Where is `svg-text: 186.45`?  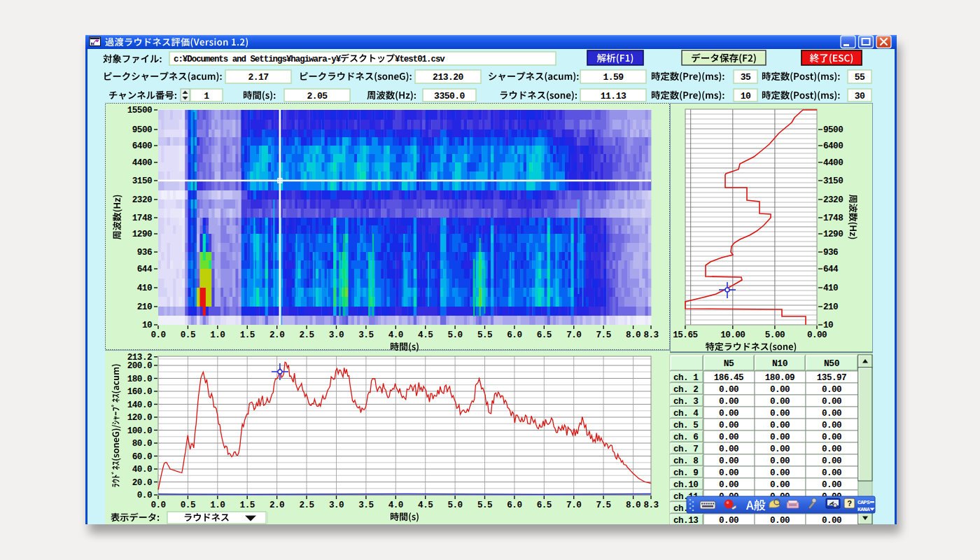 svg-text: 186.45 is located at coordinates (729, 378).